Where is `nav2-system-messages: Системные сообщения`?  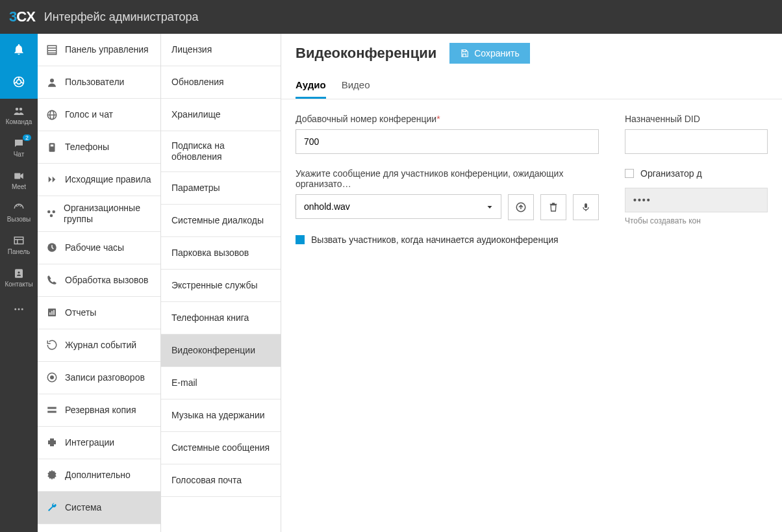 nav2-system-messages: Системные сообщения is located at coordinates (221, 448).